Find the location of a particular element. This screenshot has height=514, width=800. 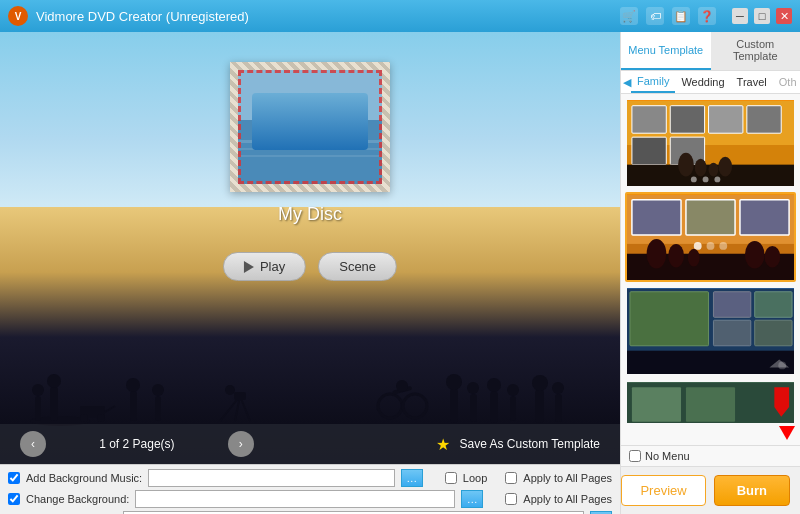

bg-music-input is located at coordinates (272, 478).